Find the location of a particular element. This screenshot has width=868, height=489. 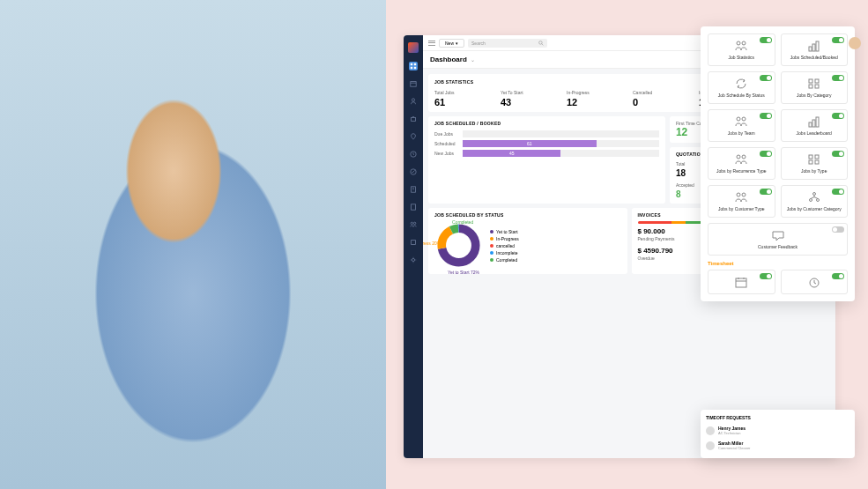

nav-customers is located at coordinates (413, 101).